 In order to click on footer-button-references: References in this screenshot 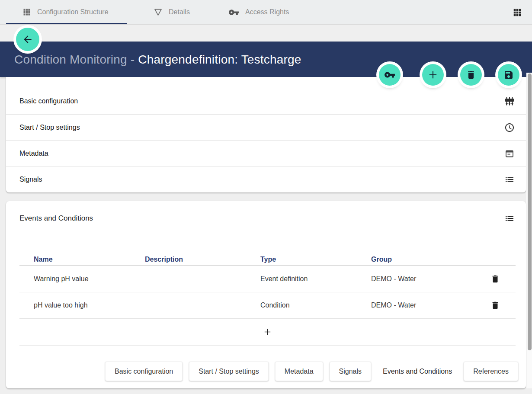, I will do `click(491, 371)`.